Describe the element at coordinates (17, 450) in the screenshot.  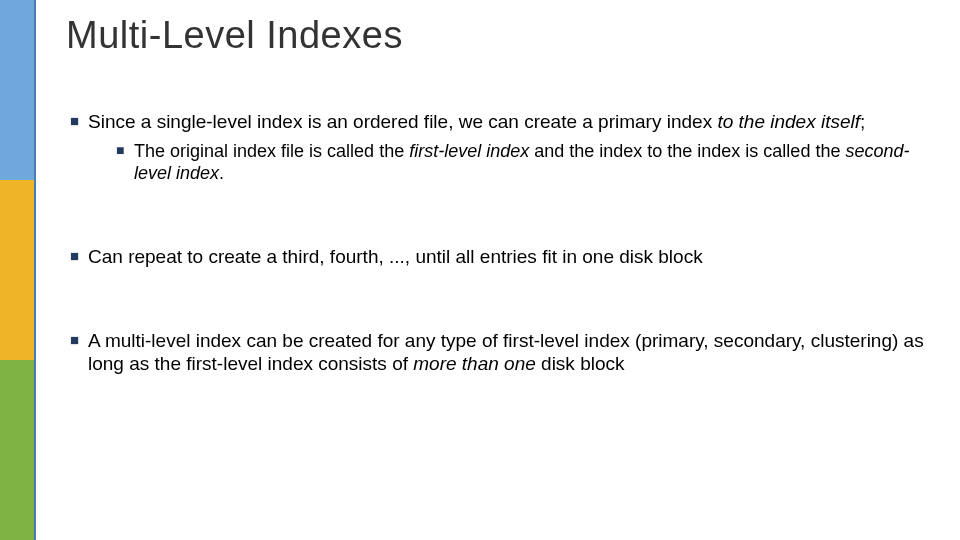
I see `stripe-green` at that location.